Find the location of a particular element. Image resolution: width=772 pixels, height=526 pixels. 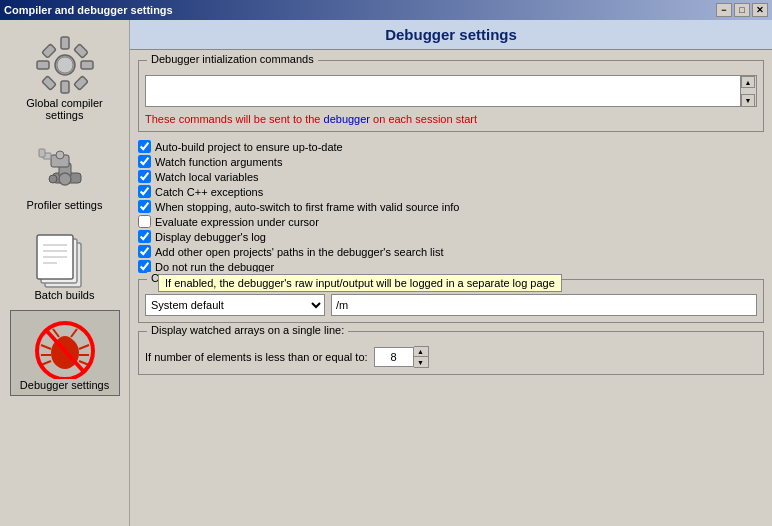

checkbox-autobuild-label: Auto-build project to ensure up-to-date is located at coordinates (249, 147).